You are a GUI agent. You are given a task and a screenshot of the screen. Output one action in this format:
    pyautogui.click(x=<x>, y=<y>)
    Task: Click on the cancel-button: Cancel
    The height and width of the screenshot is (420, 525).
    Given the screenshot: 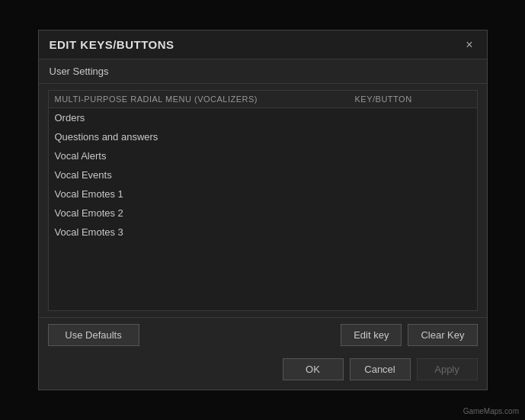 What is the action you would take?
    pyautogui.click(x=380, y=369)
    